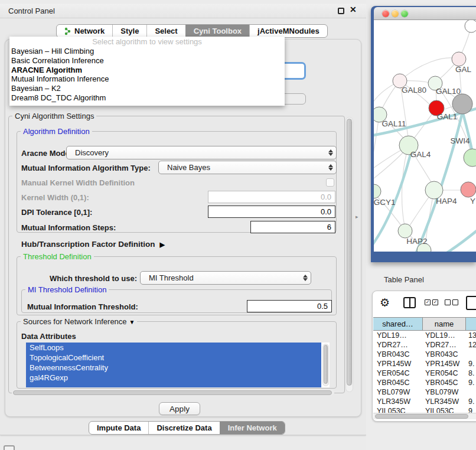  I want to click on tab-jactivemnodules: jActiveMNodules, so click(288, 31).